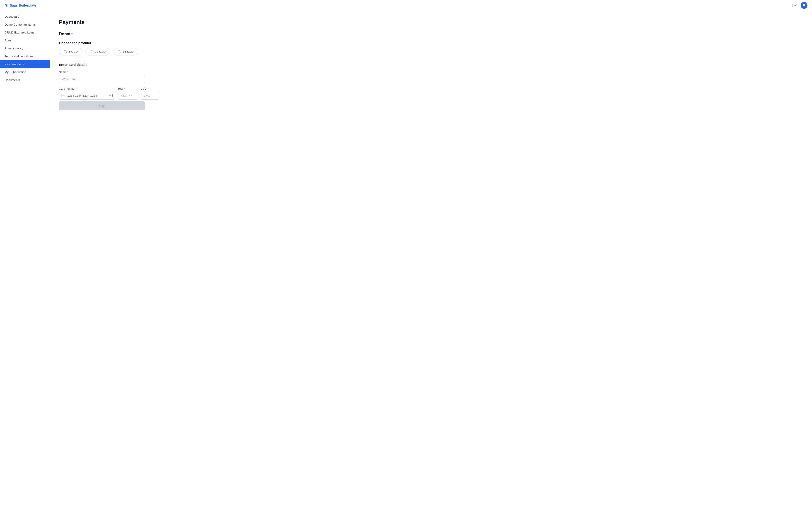 The image size is (812, 507). Describe the element at coordinates (150, 89) in the screenshot. I see `cvc-label: CVC *` at that location.